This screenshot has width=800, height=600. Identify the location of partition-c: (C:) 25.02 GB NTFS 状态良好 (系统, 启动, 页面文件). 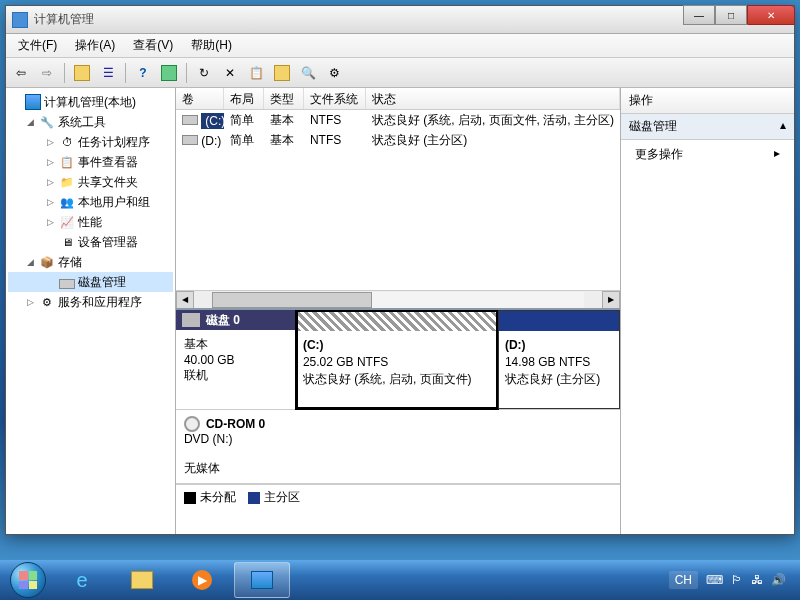
(397, 360).